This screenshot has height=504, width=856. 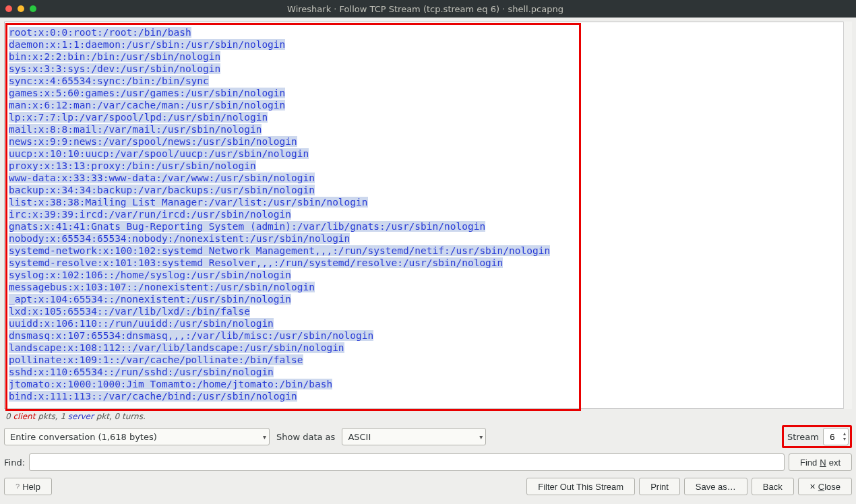 I want to click on vertical-scrollbar, so click(x=848, y=216).